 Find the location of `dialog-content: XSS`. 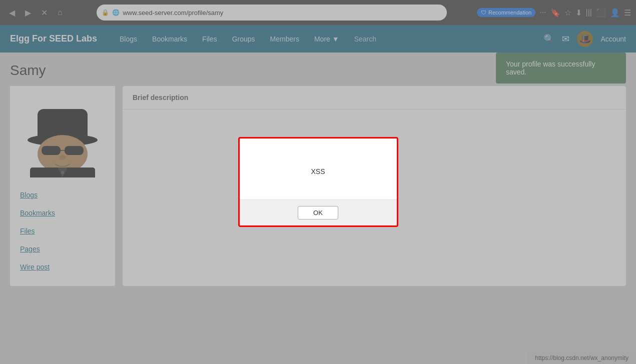

dialog-content: XSS is located at coordinates (318, 169).